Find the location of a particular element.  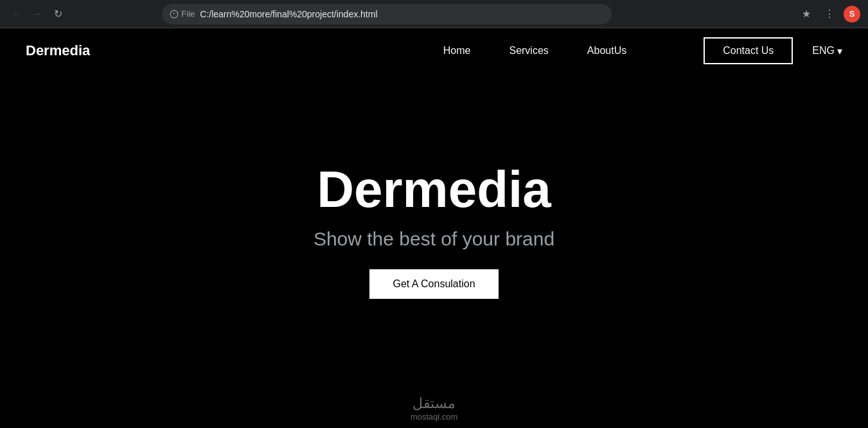

watermark-latin: mostaql.com is located at coordinates (434, 416).